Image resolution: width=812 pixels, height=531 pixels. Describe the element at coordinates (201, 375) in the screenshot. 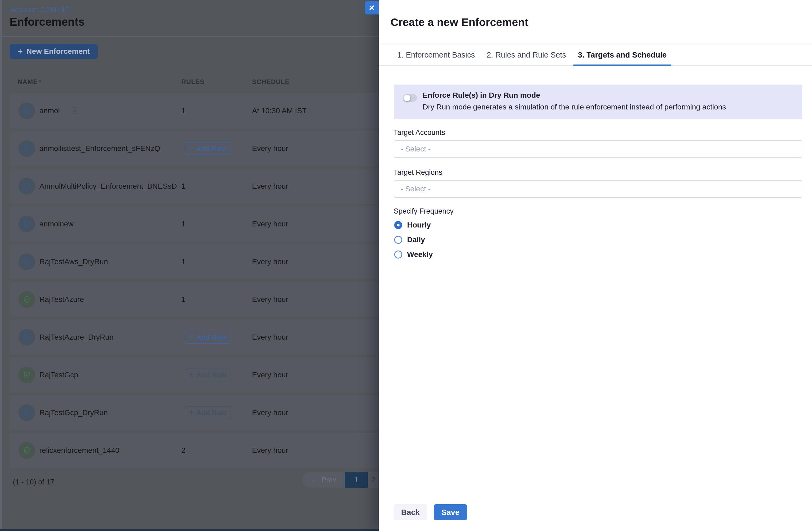

I see `table-row: RajTestGcp + Add Rule Every hour` at that location.